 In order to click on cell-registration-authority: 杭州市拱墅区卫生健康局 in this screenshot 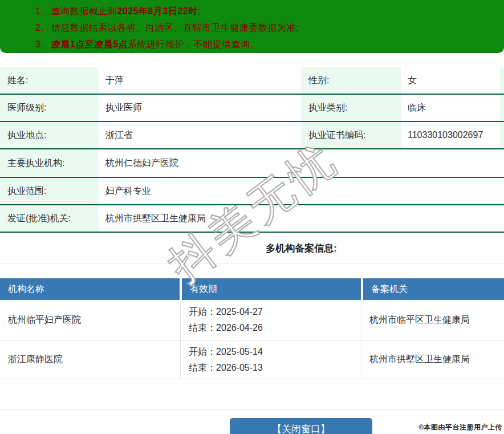, I will do `click(433, 359)`.